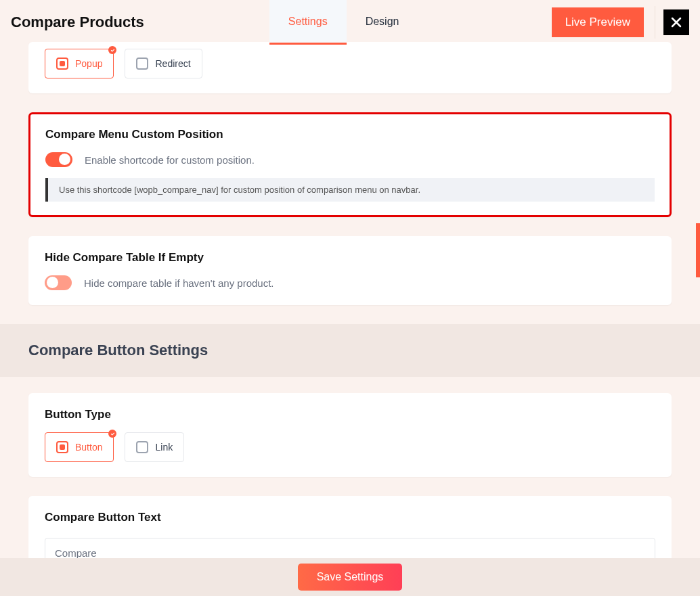  What do you see at coordinates (350, 22) in the screenshot?
I see `header: Compare Products Settings Design Live Pr…` at bounding box center [350, 22].